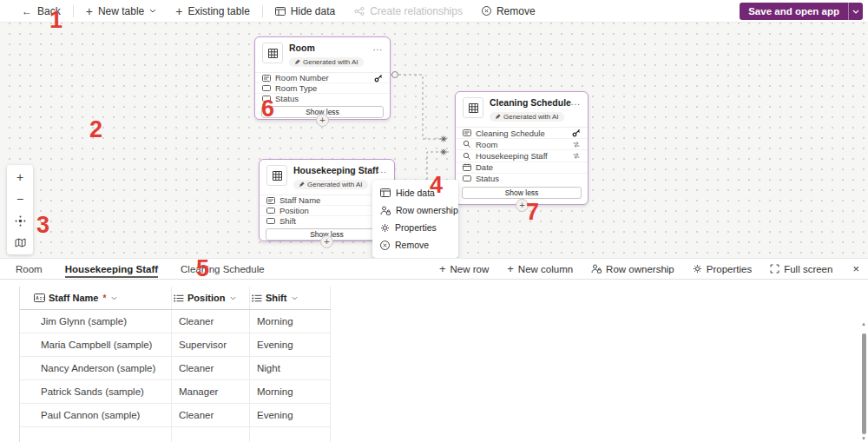 This screenshot has height=442, width=868. What do you see at coordinates (378, 78) in the screenshot?
I see `key-icon` at bounding box center [378, 78].